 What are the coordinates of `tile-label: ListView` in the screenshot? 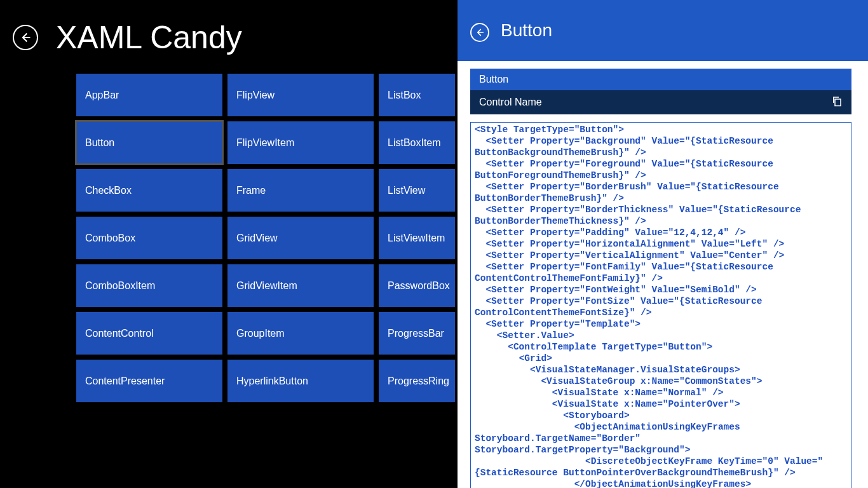 It's located at (407, 191).